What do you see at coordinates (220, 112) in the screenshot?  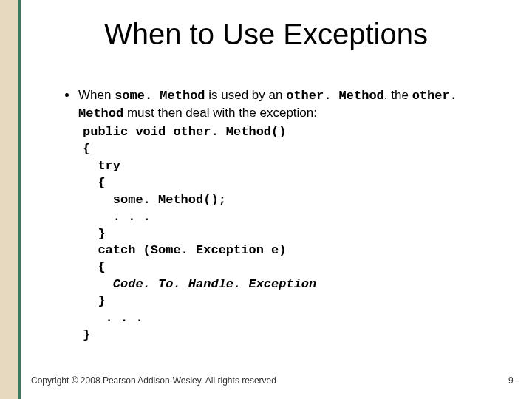 I see `bullet-text-4: must then deal with the exception:` at bounding box center [220, 112].